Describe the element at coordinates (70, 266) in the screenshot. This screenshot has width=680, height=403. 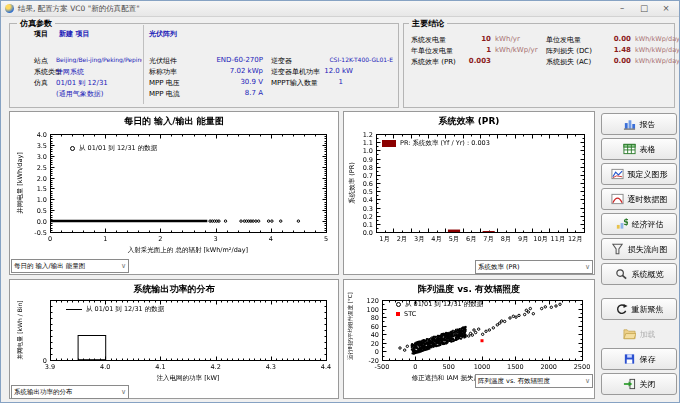
I see `chart1-graph-select: 每日的 输入/输出 能量图∨` at that location.